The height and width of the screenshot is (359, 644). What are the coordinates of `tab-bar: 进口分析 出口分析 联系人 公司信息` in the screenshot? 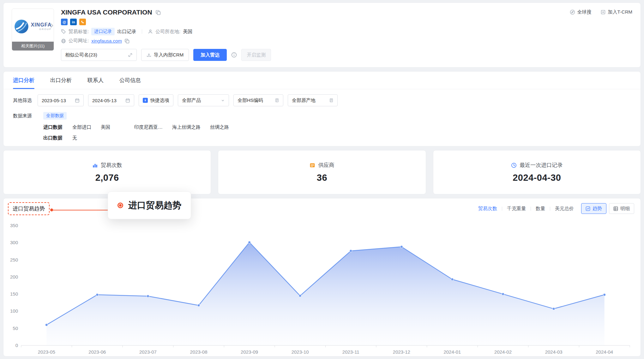 It's located at (322, 80).